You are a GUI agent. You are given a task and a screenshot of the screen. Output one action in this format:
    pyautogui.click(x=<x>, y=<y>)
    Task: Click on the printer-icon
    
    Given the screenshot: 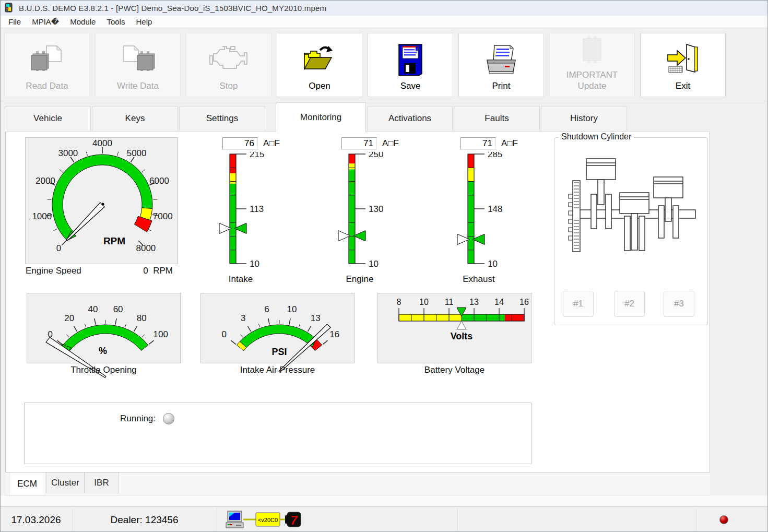 What is the action you would take?
    pyautogui.click(x=501, y=60)
    